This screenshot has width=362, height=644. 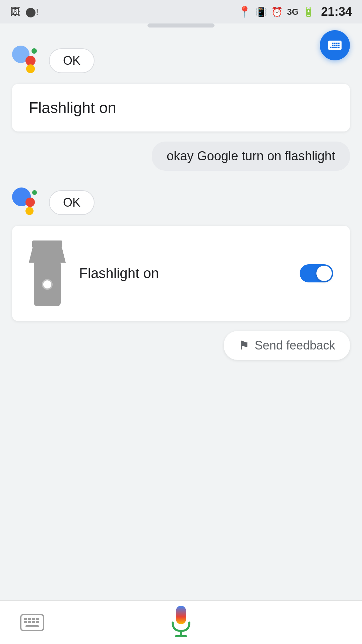 I want to click on flashlight-toggle, so click(x=316, y=273).